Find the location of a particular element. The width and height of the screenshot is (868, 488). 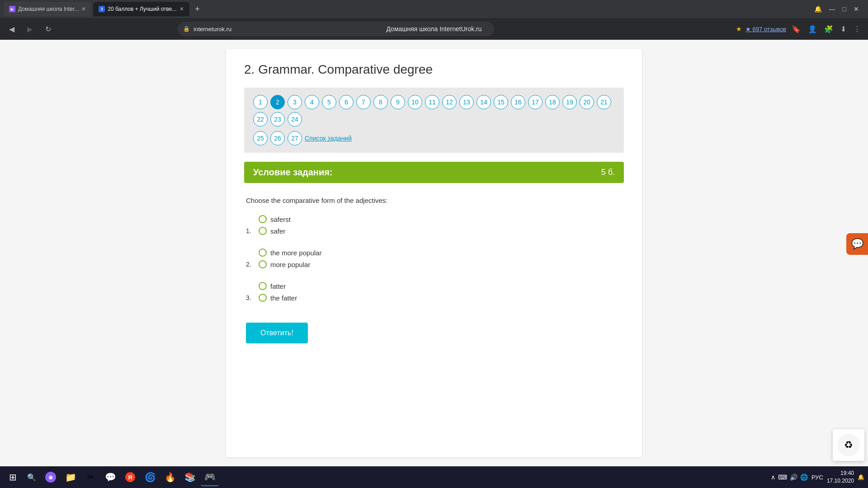

question-instruction: Choose the comparative form of the adjec… is located at coordinates (434, 201).